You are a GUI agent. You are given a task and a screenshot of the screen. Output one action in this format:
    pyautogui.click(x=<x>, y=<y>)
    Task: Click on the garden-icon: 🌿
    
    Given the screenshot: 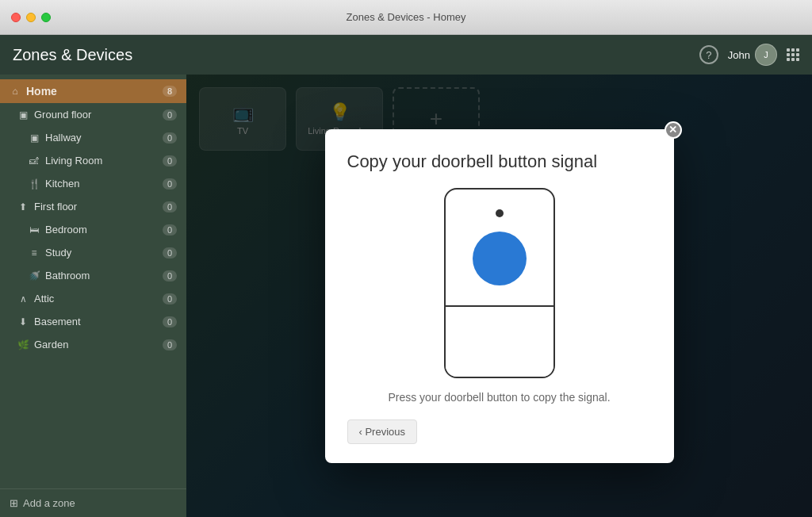 What is the action you would take?
    pyautogui.click(x=23, y=345)
    